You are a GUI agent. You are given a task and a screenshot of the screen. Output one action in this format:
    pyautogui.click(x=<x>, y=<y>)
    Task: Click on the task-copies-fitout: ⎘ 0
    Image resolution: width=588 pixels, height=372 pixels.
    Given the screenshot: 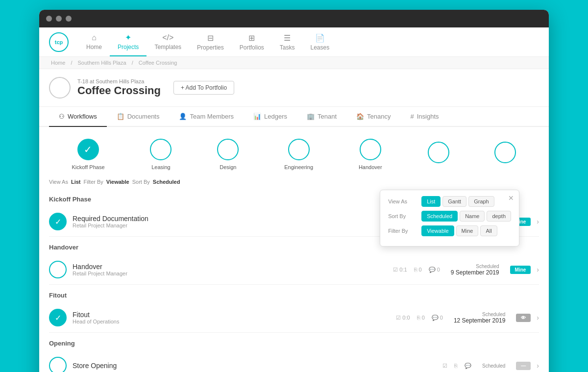 What is the action you would take?
    pyautogui.click(x=421, y=318)
    